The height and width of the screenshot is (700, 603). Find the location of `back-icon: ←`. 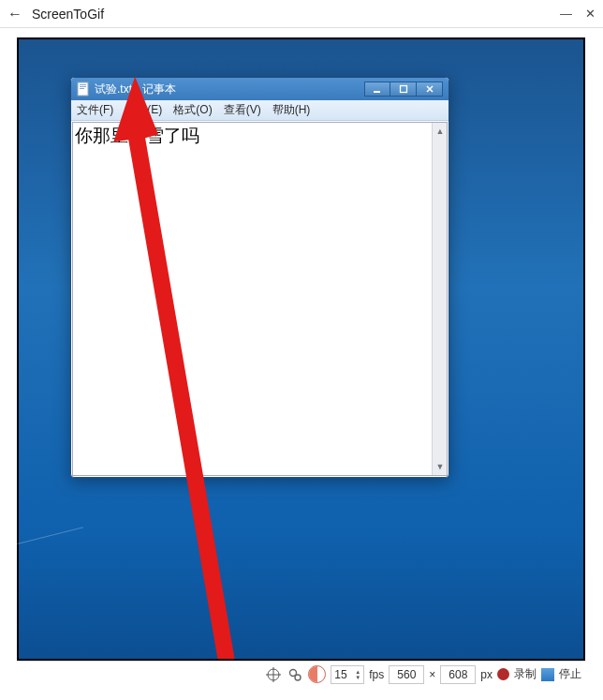

back-icon: ← is located at coordinates (15, 14).